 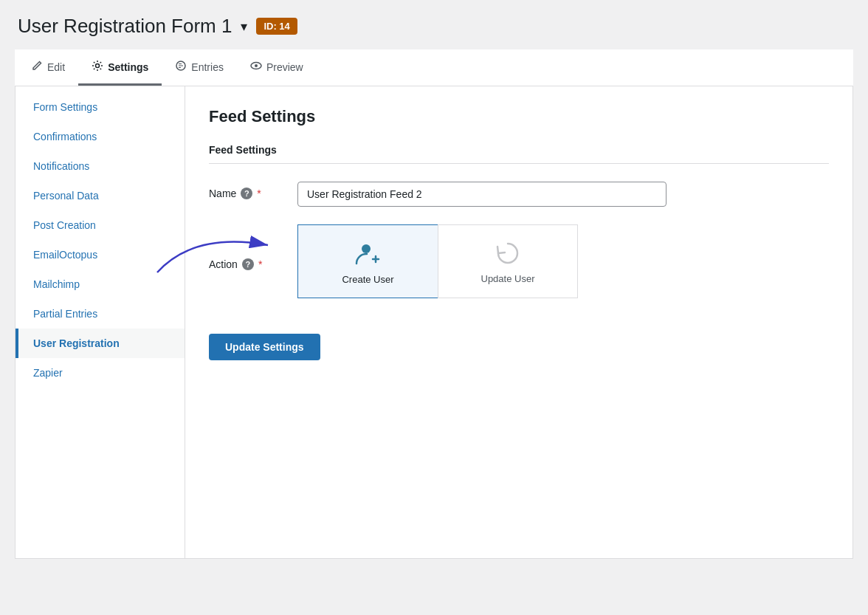 What do you see at coordinates (368, 261) in the screenshot?
I see `action-option-create-user: Create User` at bounding box center [368, 261].